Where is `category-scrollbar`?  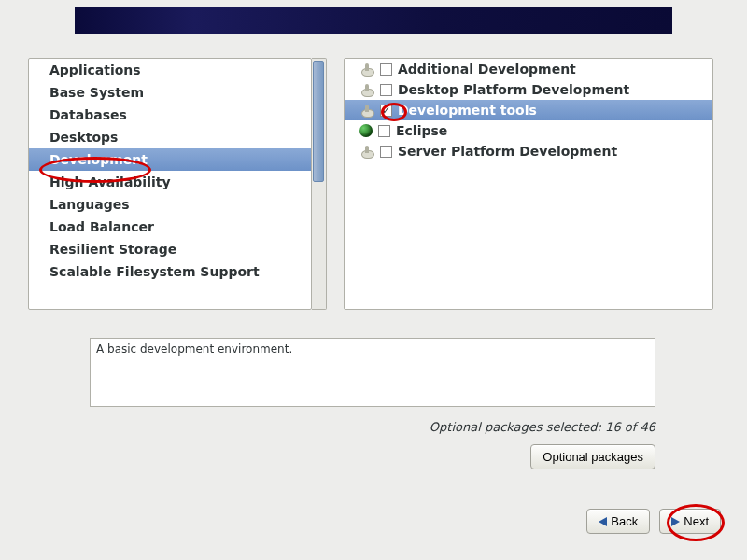
category-scrollbar is located at coordinates (319, 184).